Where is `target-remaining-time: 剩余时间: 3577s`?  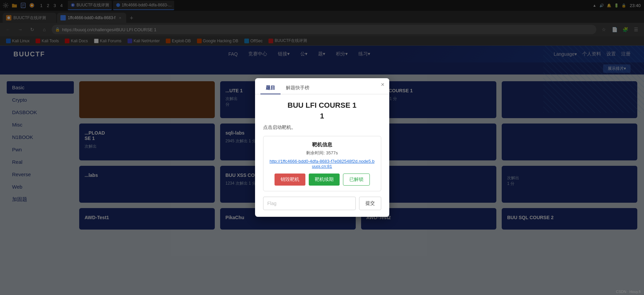
target-remaining-time: 剩余时间: 3577s is located at coordinates (322, 153).